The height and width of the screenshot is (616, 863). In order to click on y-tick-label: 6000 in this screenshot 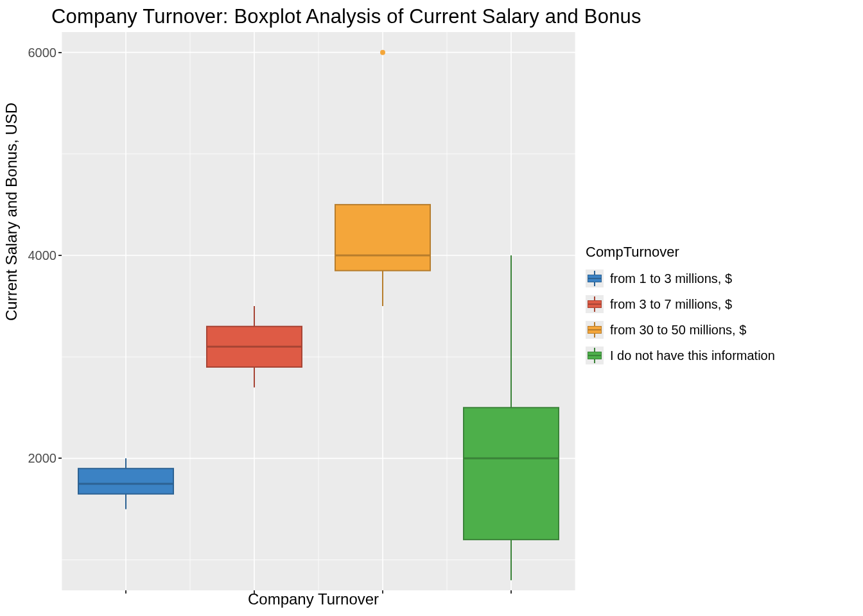, I will do `click(42, 53)`.